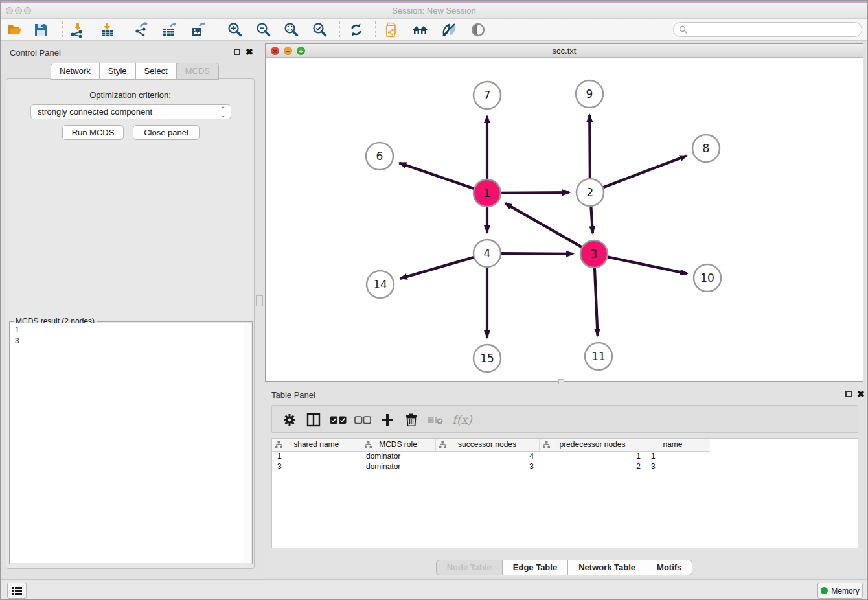  Describe the element at coordinates (235, 30) in the screenshot. I see `zoom-in-button` at that location.